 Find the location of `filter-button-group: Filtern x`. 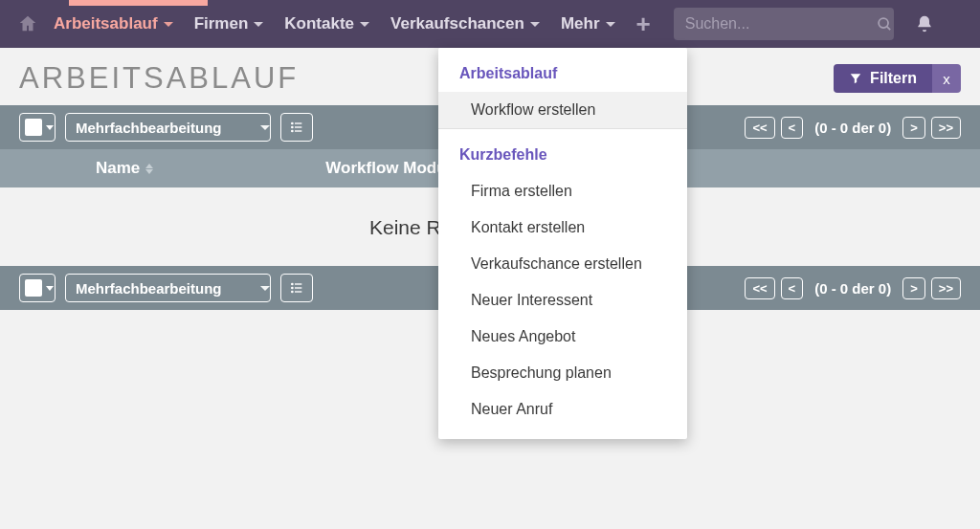

filter-button-group: Filtern x is located at coordinates (898, 78).